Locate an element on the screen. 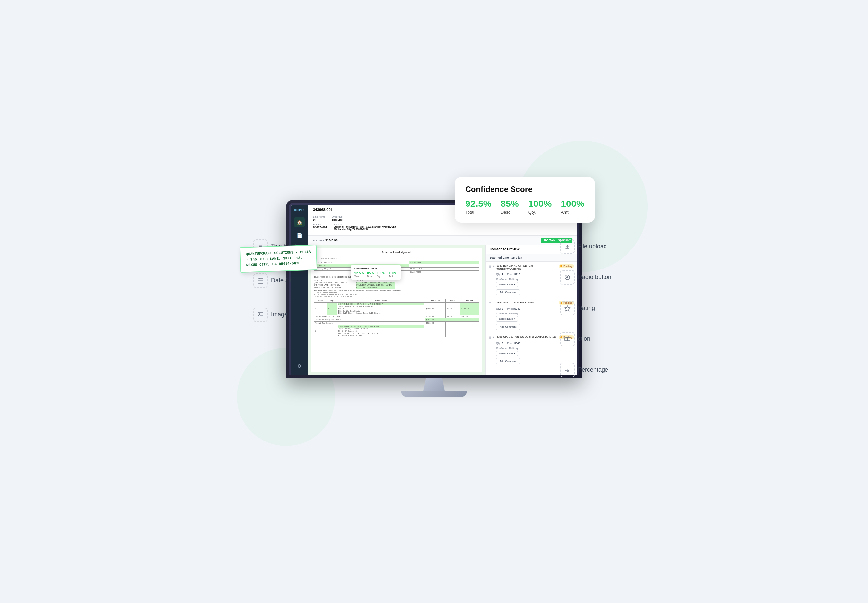 Image resolution: width=868 pixels, height=603 pixels. item-2-qty: Qty: 2 is located at coordinates (499, 309).